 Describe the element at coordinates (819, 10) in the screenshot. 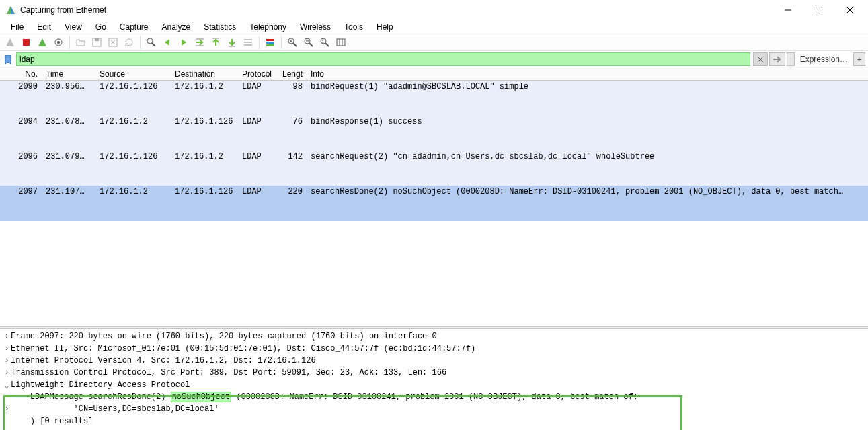

I see `window-controls` at that location.